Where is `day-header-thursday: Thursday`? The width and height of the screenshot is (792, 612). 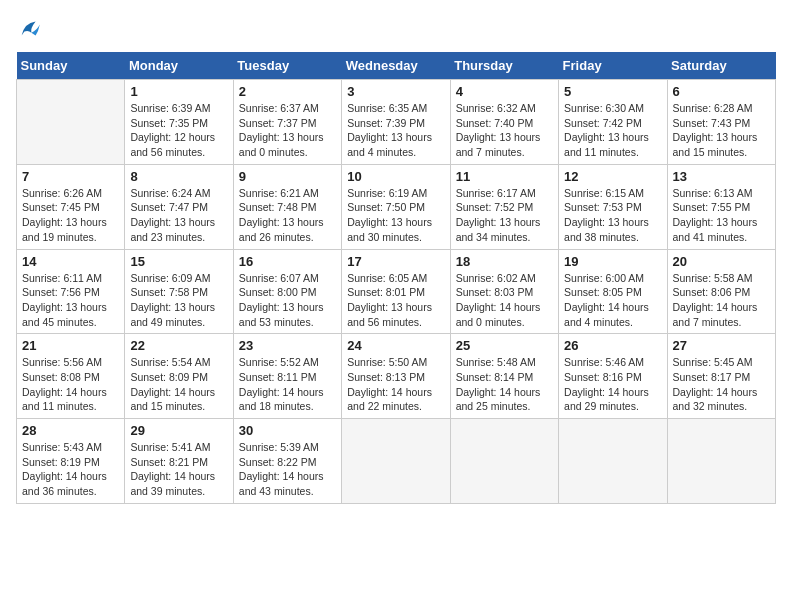 day-header-thursday: Thursday is located at coordinates (504, 66).